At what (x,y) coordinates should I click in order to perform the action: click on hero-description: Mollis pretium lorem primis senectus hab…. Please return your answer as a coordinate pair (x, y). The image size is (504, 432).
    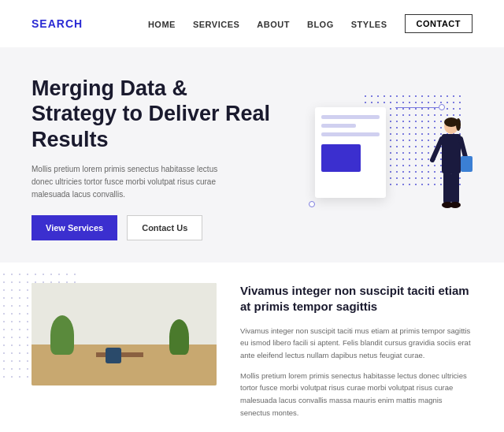
    Looking at the image, I should click on (126, 182).